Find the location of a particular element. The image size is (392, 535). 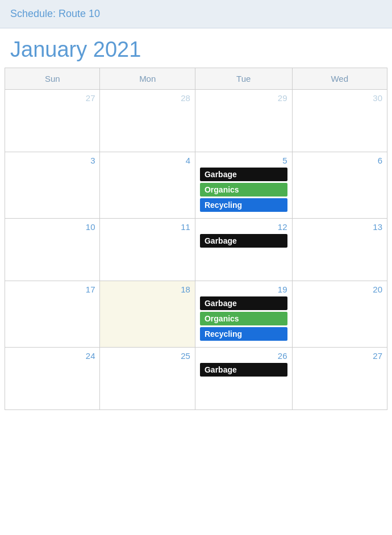

calendar-cell: 11 is located at coordinates (148, 250).